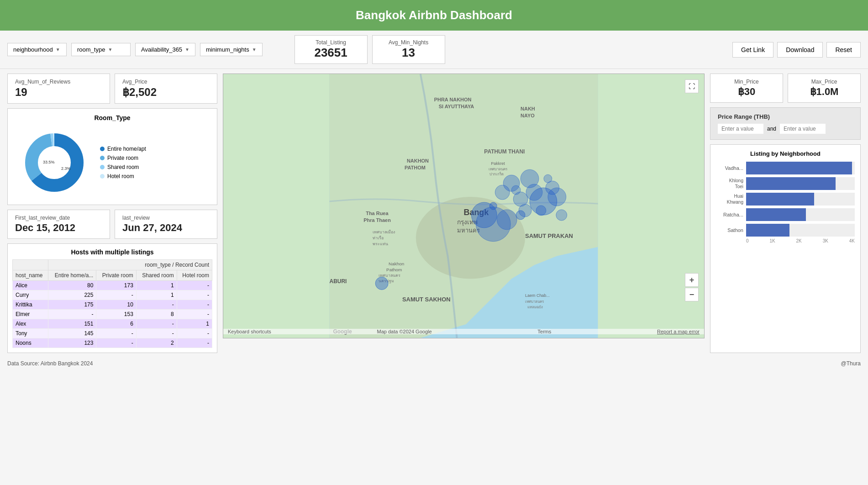 Image resolution: width=868 pixels, height=485 pixels. I want to click on shared-room-cell: 8, so click(156, 314).